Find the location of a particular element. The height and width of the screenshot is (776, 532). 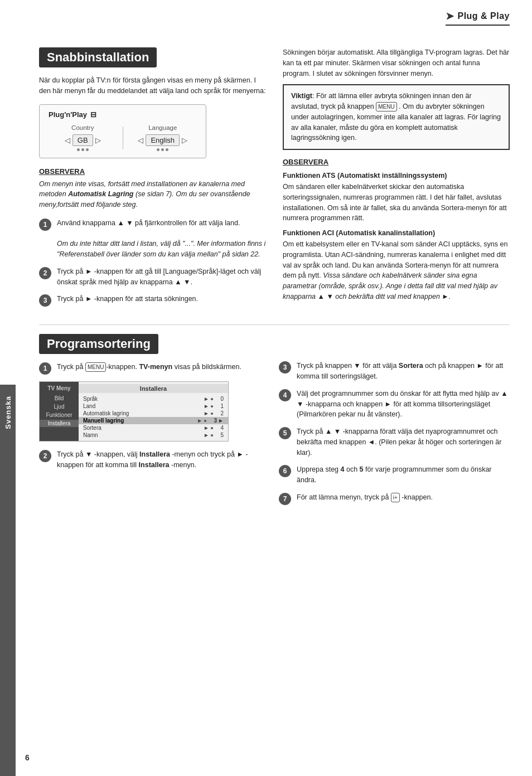

pnp-language-left-arrow: ◁ is located at coordinates (141, 140).